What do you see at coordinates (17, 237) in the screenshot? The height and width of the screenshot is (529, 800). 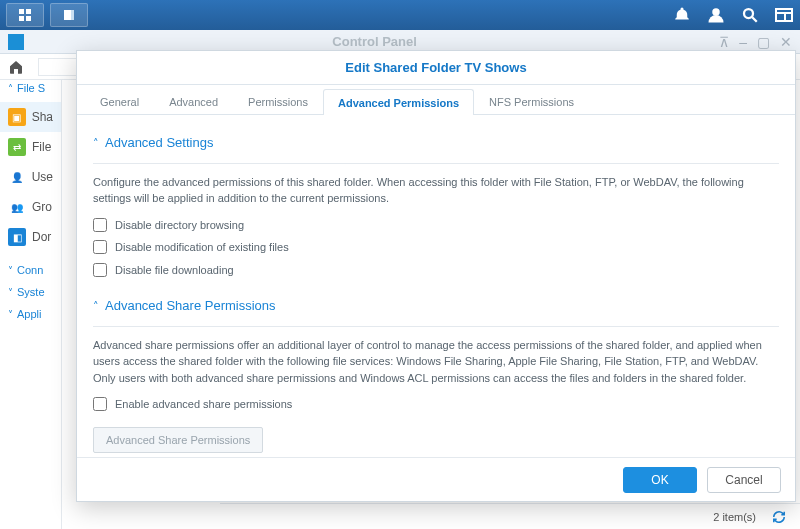 I see `domain-icon: ◧` at bounding box center [17, 237].